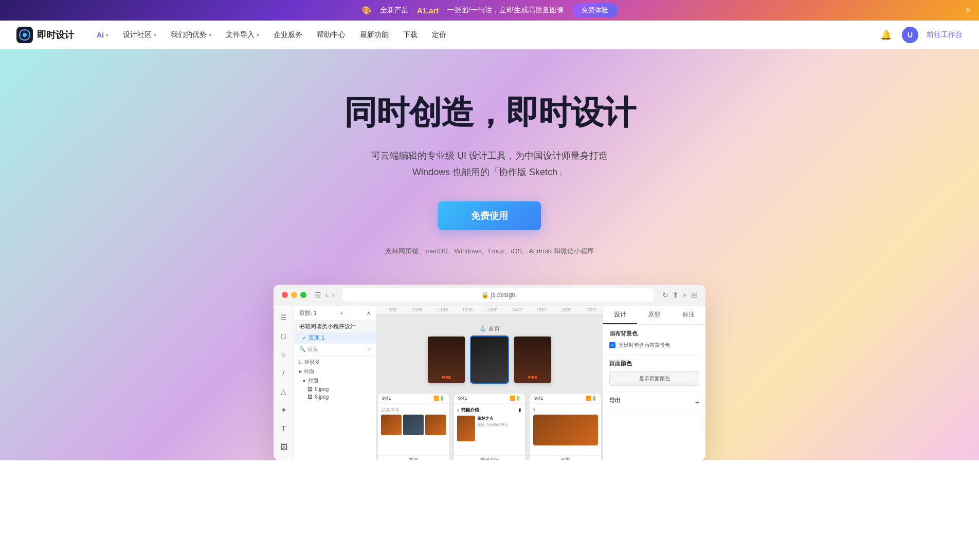  Describe the element at coordinates (331, 35) in the screenshot. I see `nav-help-label: 帮助中心` at that location.